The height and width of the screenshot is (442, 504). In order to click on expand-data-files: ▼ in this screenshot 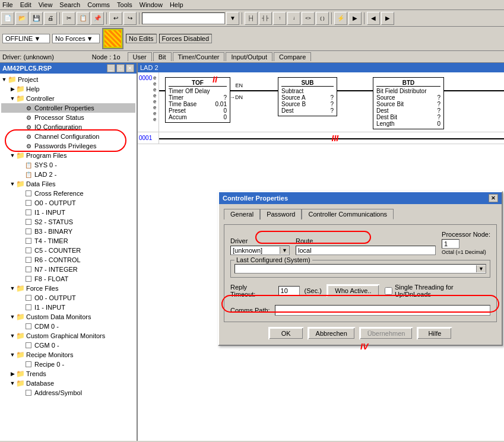, I will do `click(12, 184)`.